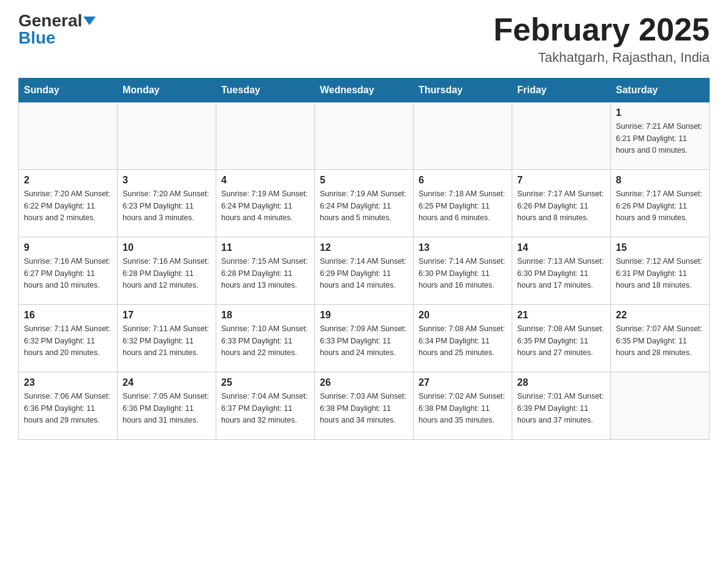 Image resolution: width=728 pixels, height=563 pixels. Describe the element at coordinates (463, 339) in the screenshot. I see `day-cell: 20Sunrise: 7:08 AM Sunset: 6:34 PM Dayli…` at that location.